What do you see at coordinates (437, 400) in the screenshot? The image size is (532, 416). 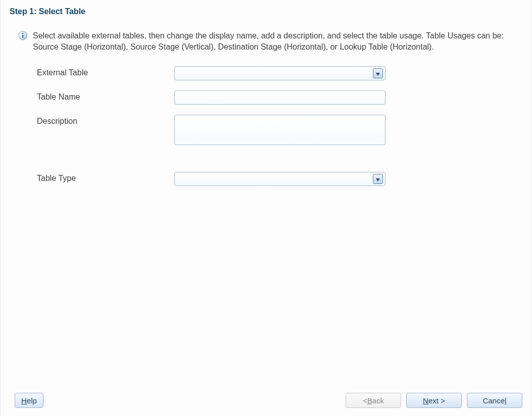 I see `next-button-suffix: ext >` at bounding box center [437, 400].